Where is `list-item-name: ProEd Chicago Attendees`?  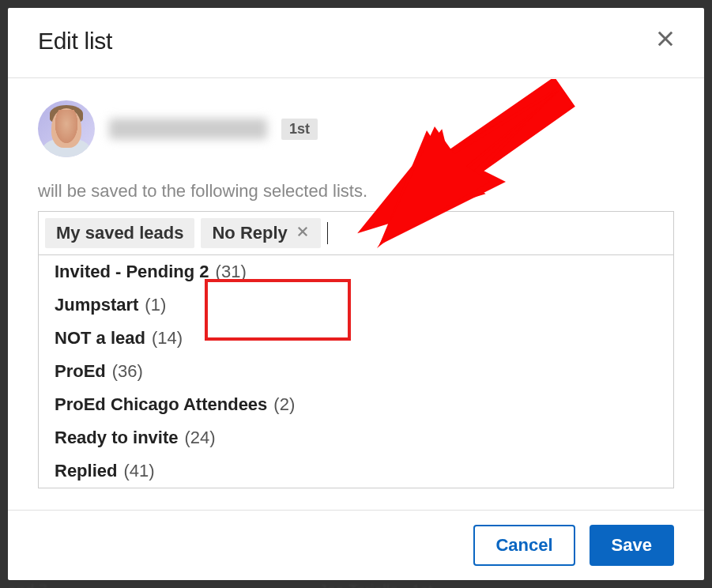 list-item-name: ProEd Chicago Attendees is located at coordinates (161, 405).